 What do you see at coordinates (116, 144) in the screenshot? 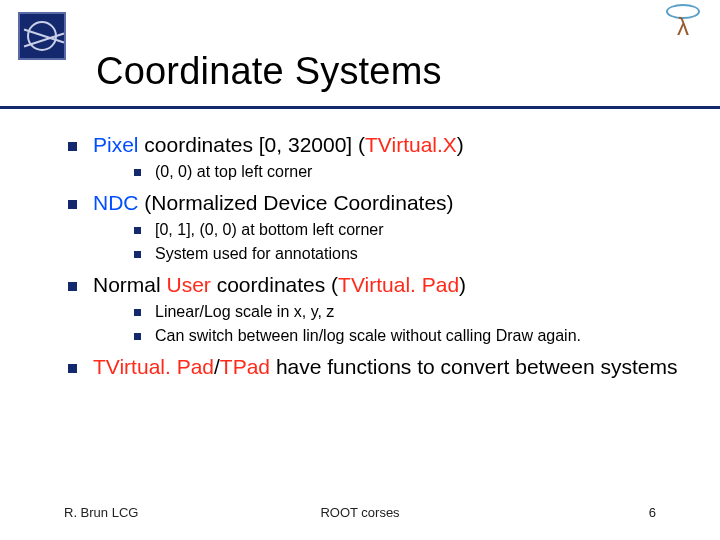
I see `term-pixel: Pixel` at bounding box center [116, 144].